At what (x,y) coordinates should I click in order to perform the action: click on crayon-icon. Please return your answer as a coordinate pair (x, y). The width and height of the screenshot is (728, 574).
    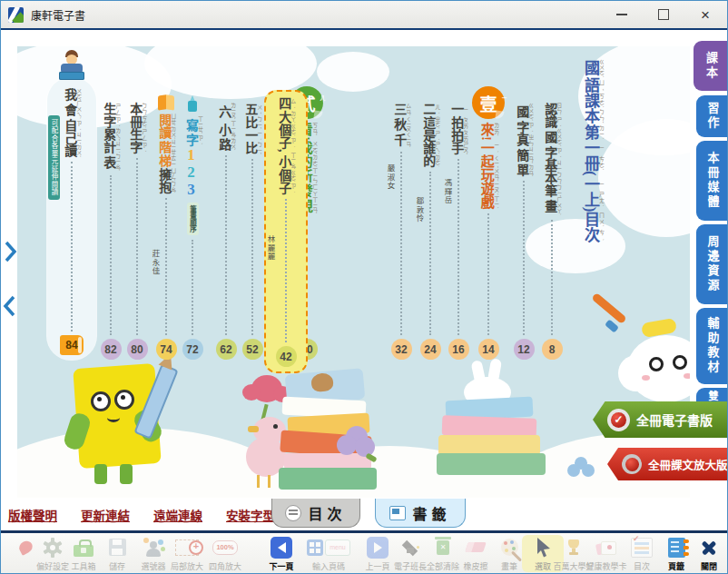
    Looking at the image, I should click on (192, 104).